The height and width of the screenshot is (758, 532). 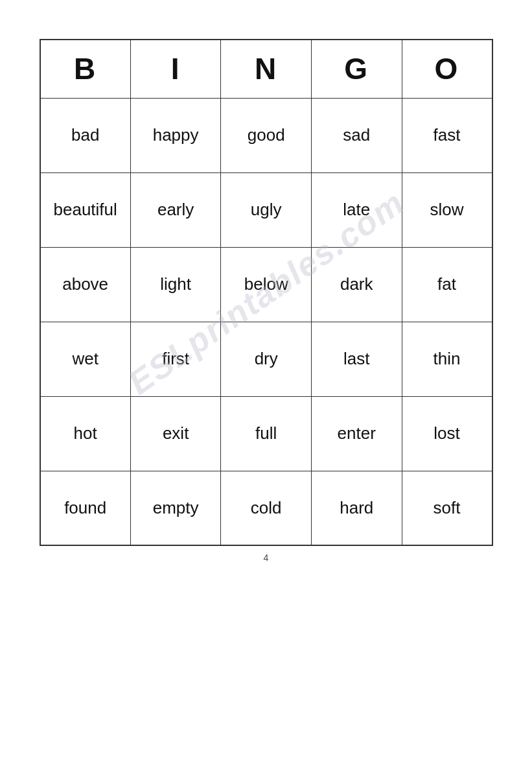 I want to click on table-row: abovelightbelowdarkfat, so click(x=266, y=284).